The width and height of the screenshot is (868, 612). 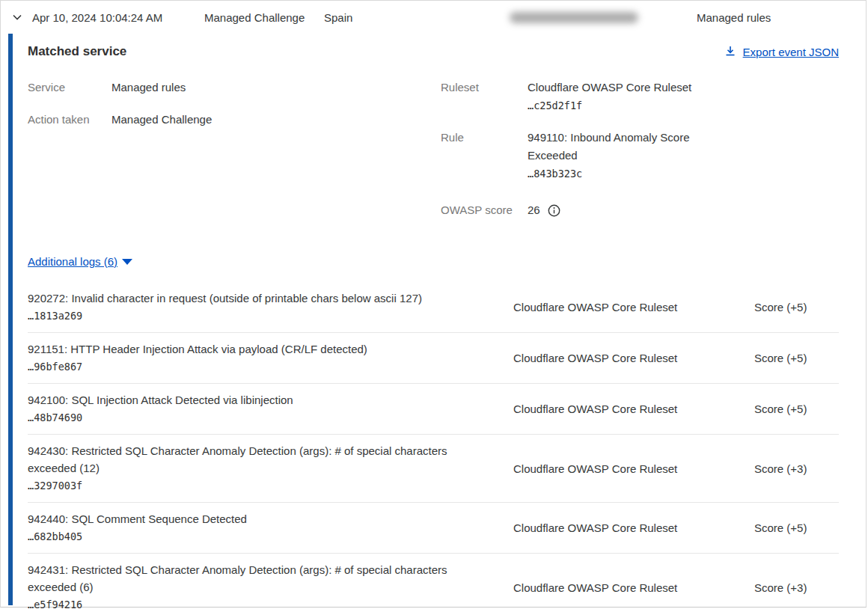 What do you see at coordinates (73, 262) in the screenshot?
I see `additional-logs-label: Additional logs (6)` at bounding box center [73, 262].